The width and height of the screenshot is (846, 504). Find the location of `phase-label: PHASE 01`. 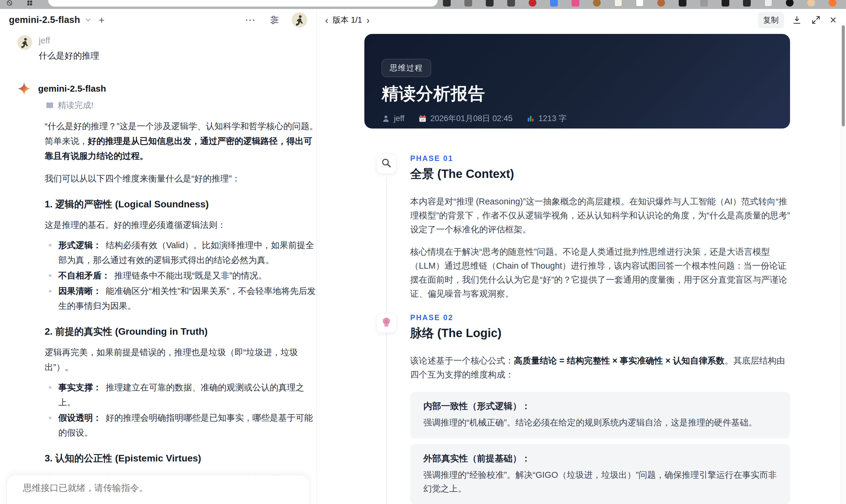

phase-label: PHASE 01 is located at coordinates (600, 158).